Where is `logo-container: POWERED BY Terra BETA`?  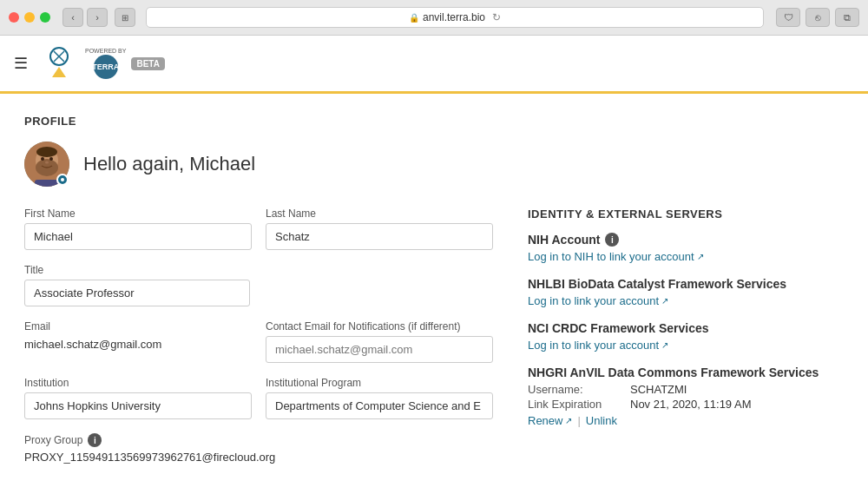
logo-container: POWERED BY Terra BETA is located at coordinates (102, 63).